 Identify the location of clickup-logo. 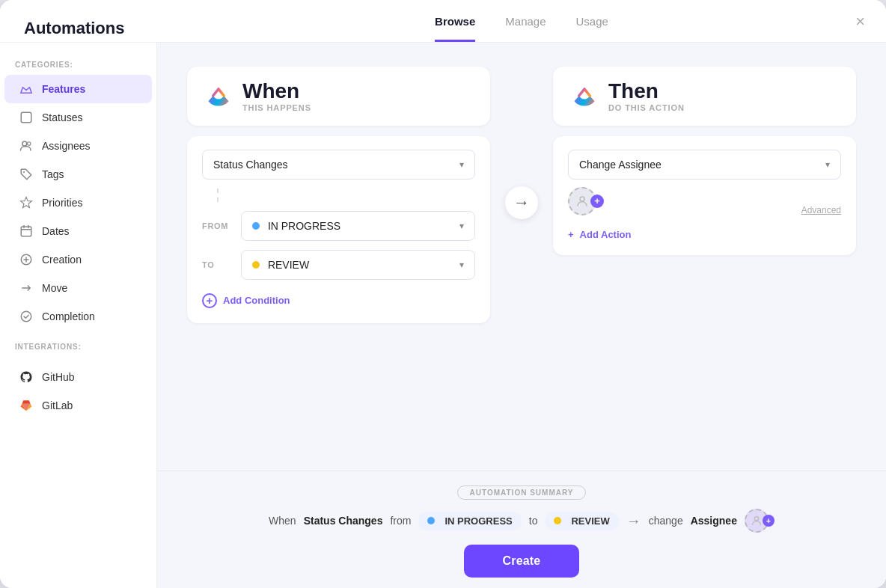
(219, 96).